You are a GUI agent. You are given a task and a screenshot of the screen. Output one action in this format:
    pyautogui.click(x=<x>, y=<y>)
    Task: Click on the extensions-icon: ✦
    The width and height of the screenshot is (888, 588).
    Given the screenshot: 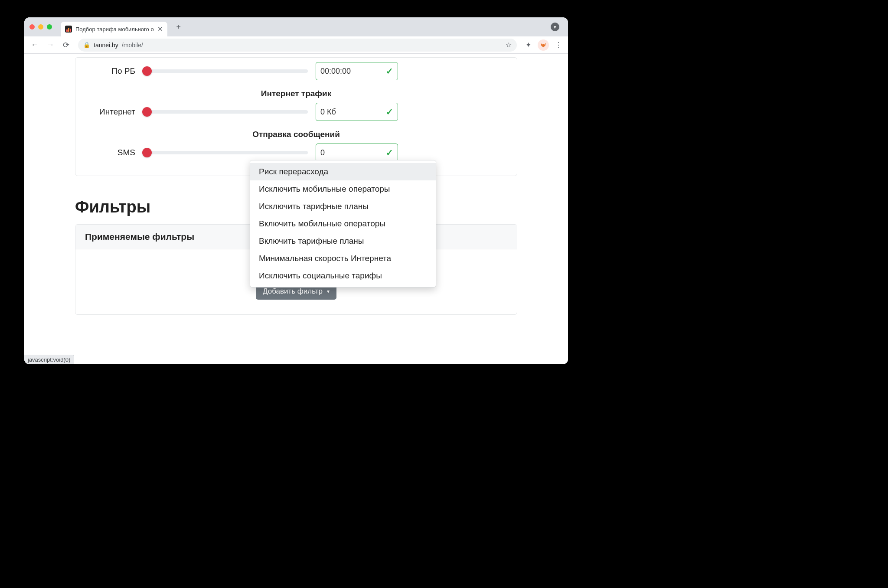 What is the action you would take?
    pyautogui.click(x=528, y=45)
    